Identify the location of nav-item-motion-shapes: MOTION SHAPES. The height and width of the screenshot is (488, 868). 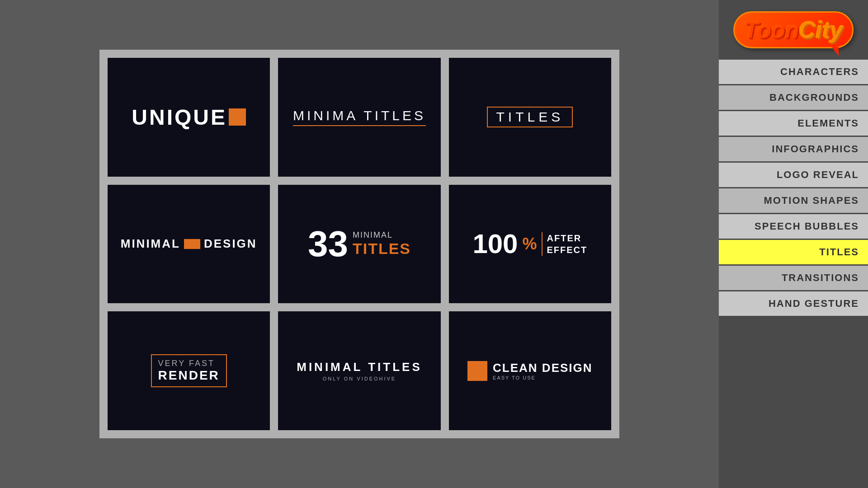
(793, 201).